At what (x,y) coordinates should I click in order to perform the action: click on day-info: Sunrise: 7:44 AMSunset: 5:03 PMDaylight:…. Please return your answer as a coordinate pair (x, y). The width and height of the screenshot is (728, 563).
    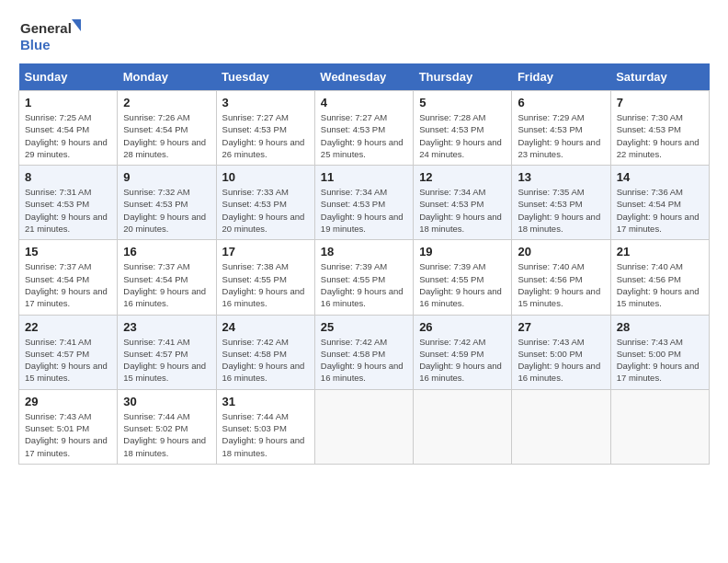
    Looking at the image, I should click on (266, 434).